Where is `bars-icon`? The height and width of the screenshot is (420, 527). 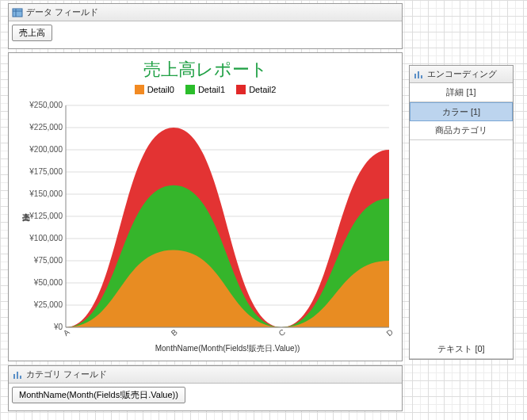 bars-icon is located at coordinates (17, 375).